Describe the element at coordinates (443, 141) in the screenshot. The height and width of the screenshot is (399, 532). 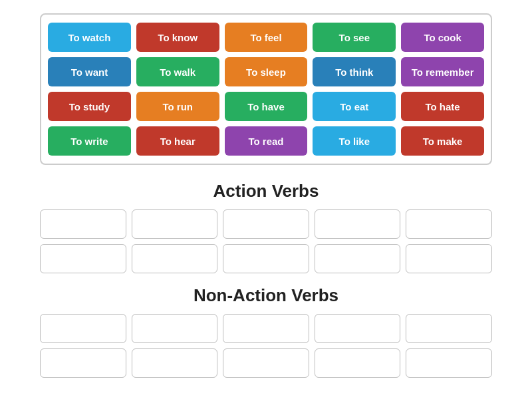
I see `word-chip: To make` at that location.